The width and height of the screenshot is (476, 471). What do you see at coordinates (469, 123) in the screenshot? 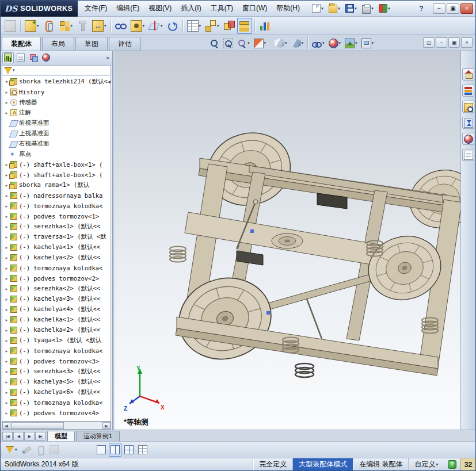
I see `view-palette-button` at bounding box center [469, 123].